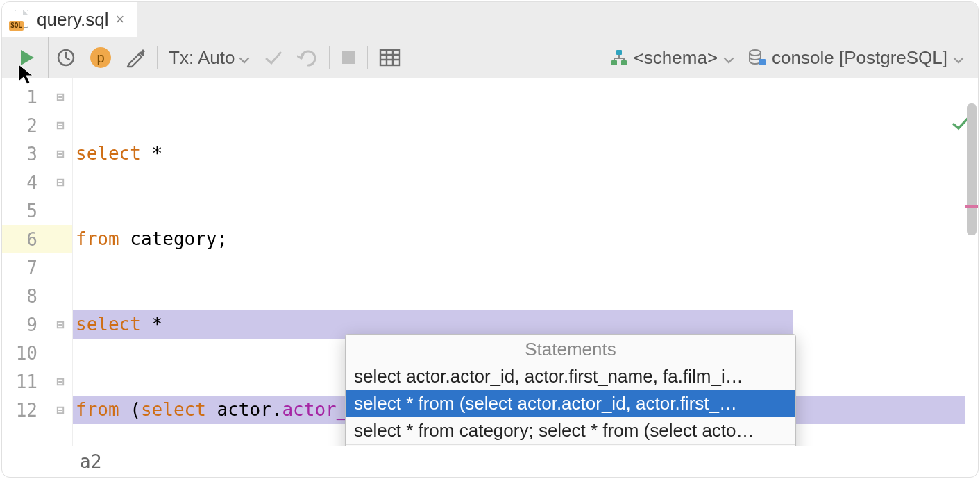 Image resolution: width=980 pixels, height=479 pixels. What do you see at coordinates (972, 206) in the screenshot?
I see `gutter-marker` at bounding box center [972, 206].